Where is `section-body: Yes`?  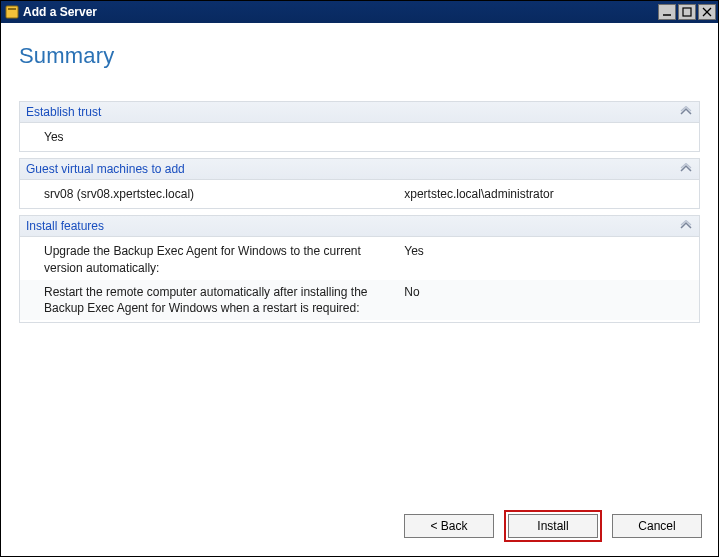
section-body: Yes is located at coordinates (360, 137).